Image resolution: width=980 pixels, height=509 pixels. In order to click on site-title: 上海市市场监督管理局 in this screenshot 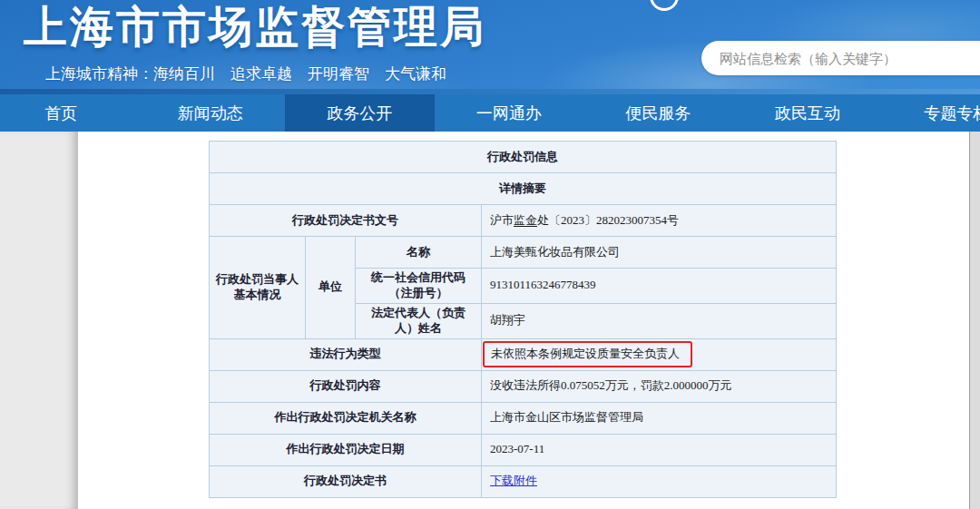, I will do `click(255, 28)`.